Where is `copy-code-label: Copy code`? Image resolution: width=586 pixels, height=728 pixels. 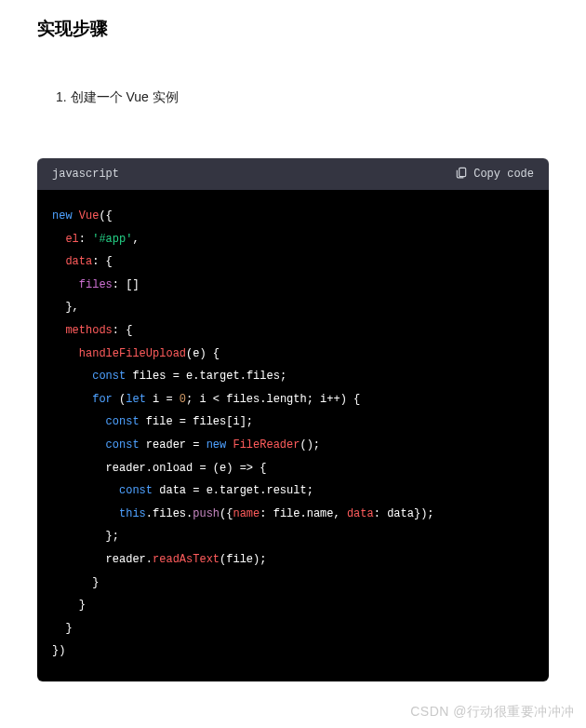
copy-code-label: Copy code is located at coordinates (504, 174).